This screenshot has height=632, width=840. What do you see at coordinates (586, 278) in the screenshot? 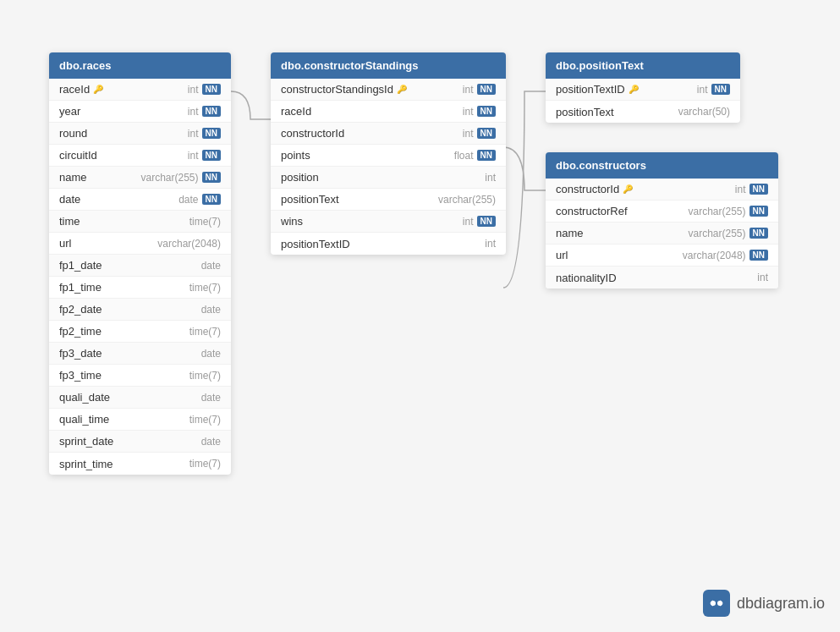
I see `field-name: nationalityID` at bounding box center [586, 278].